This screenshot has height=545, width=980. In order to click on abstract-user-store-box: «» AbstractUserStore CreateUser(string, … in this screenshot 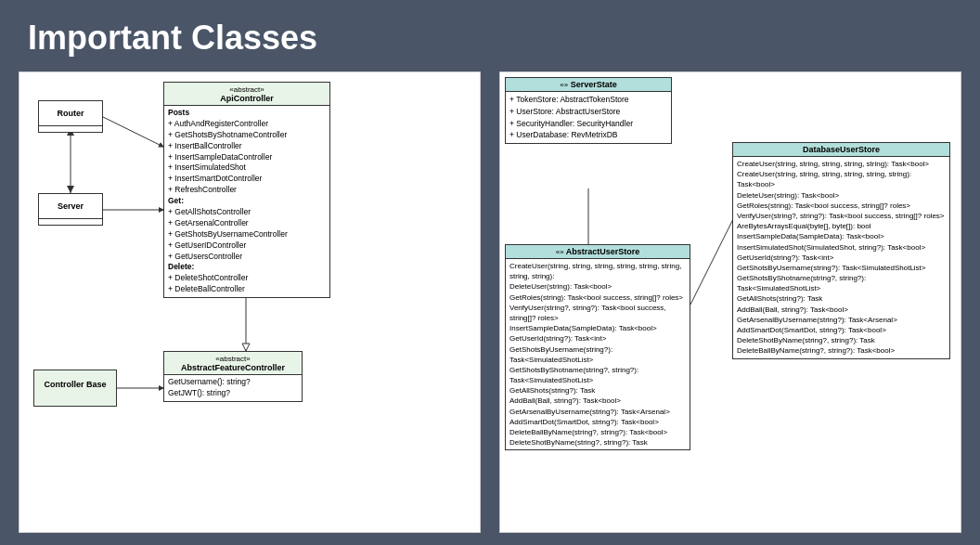, I will do `click(598, 347)`.